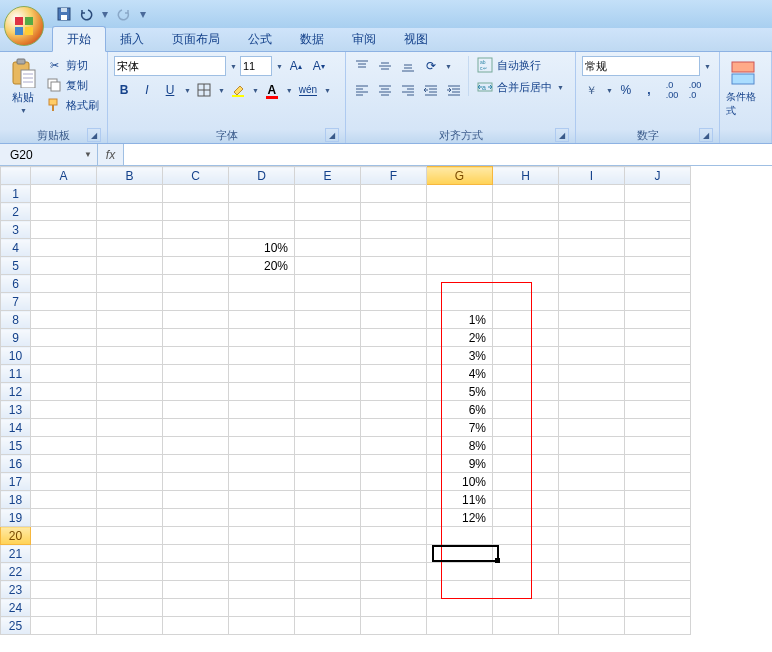 The width and height of the screenshot is (772, 652). Describe the element at coordinates (562, 135) in the screenshot. I see `alignment-launcher-icon: ◢` at that location.